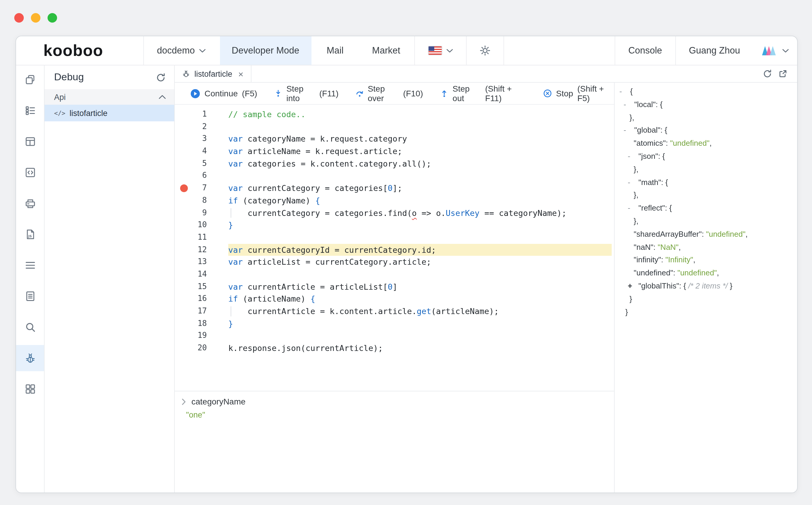 The image size is (812, 505). I want to click on sidebar-modules, so click(30, 389).